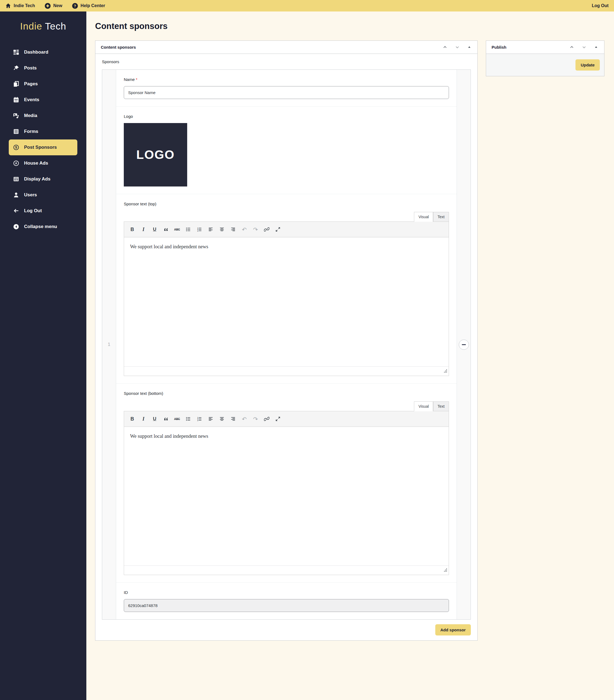 This screenshot has width=614, height=700. I want to click on admin-bar-help-link: ? Help Center, so click(89, 6).